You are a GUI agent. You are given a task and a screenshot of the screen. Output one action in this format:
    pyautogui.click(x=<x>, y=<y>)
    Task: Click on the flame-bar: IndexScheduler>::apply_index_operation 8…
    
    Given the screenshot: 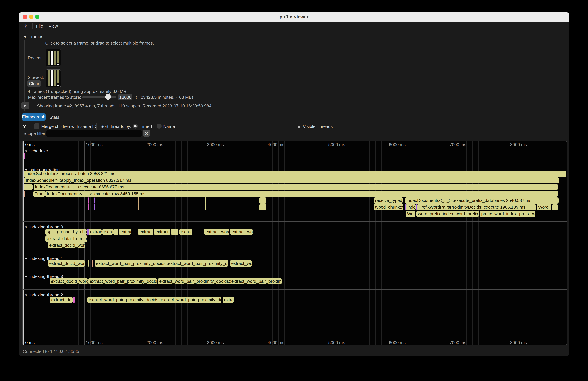 What is the action you would take?
    pyautogui.click(x=292, y=180)
    